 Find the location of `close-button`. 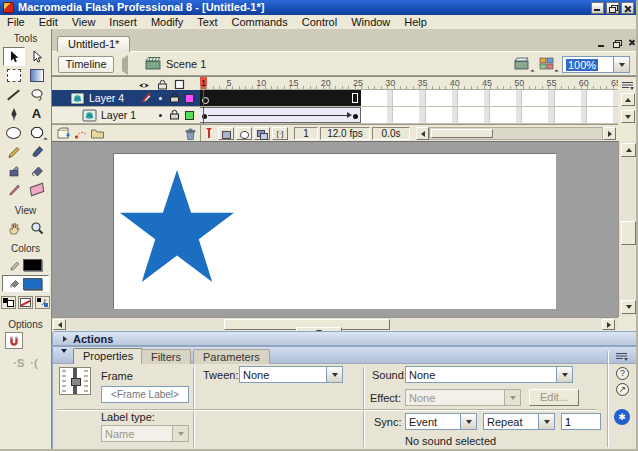

close-button is located at coordinates (628, 8).